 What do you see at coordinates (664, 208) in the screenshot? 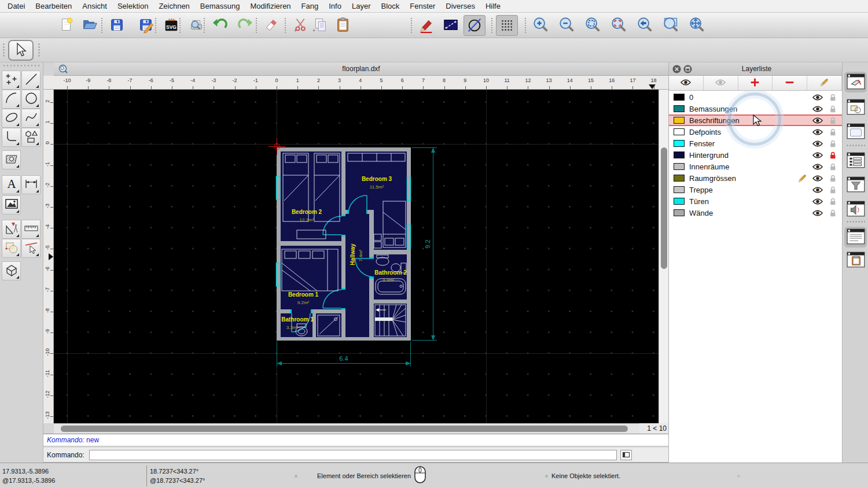
I see `vertical-scrollbar-thumb` at bounding box center [664, 208].